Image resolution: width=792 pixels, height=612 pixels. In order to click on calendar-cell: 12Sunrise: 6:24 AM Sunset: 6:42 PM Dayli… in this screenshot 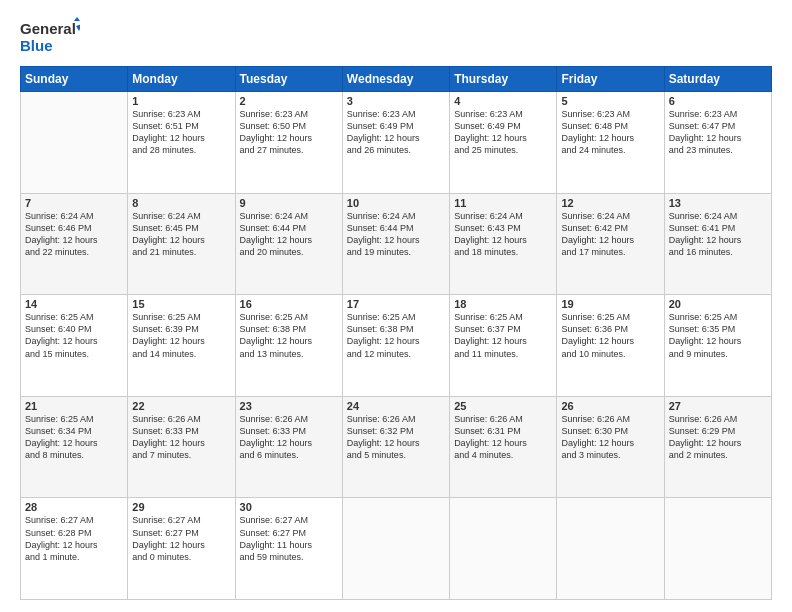, I will do `click(610, 244)`.